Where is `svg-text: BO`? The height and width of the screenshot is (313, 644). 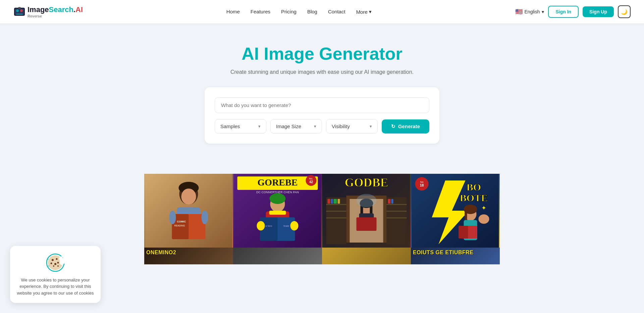
svg-text: BO is located at coordinates (474, 187).